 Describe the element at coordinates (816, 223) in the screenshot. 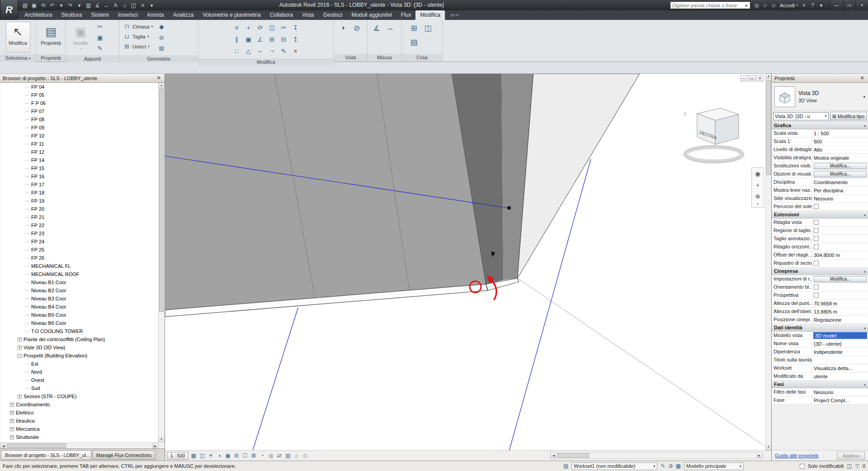

I see `checkbox` at that location.